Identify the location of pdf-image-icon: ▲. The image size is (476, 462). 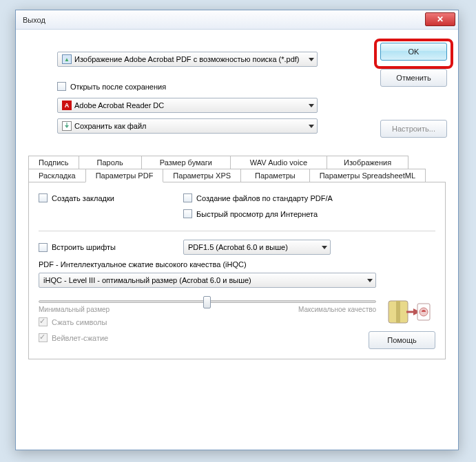
(67, 59).